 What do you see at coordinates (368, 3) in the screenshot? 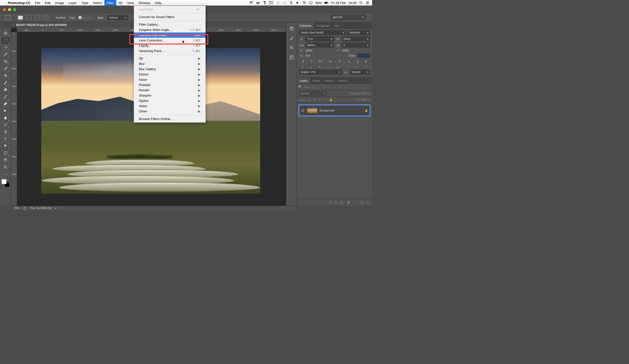
I see `menu-list-icon` at bounding box center [368, 3].